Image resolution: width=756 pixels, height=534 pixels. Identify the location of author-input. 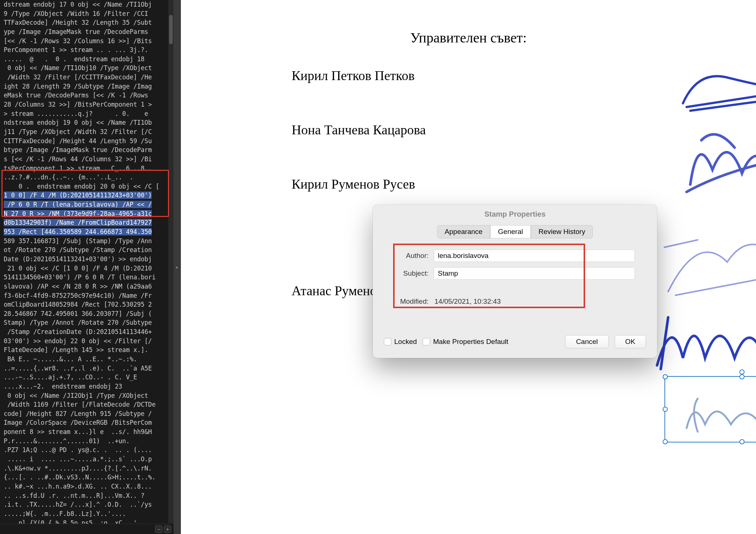
(535, 256).